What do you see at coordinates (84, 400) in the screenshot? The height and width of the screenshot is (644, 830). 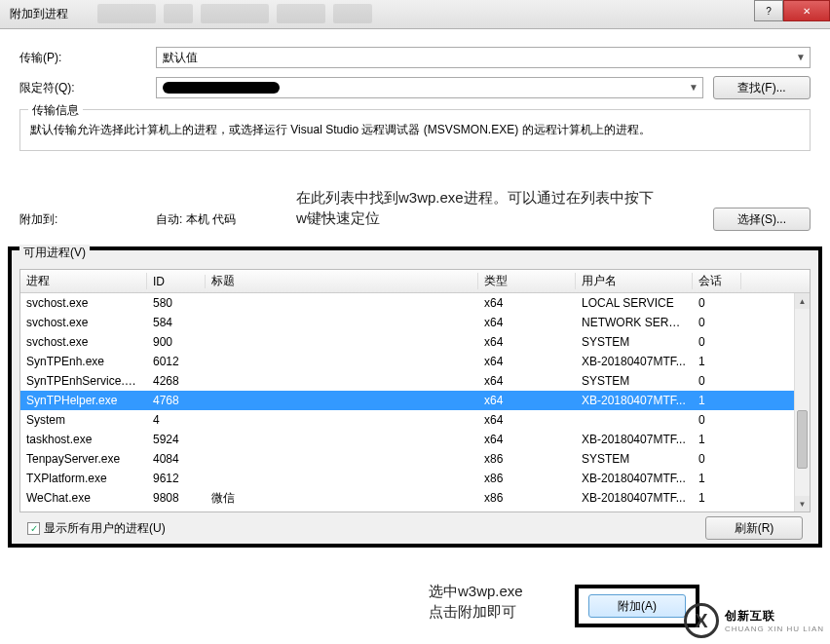 I see `cell: SynTPHelper.exe` at bounding box center [84, 400].